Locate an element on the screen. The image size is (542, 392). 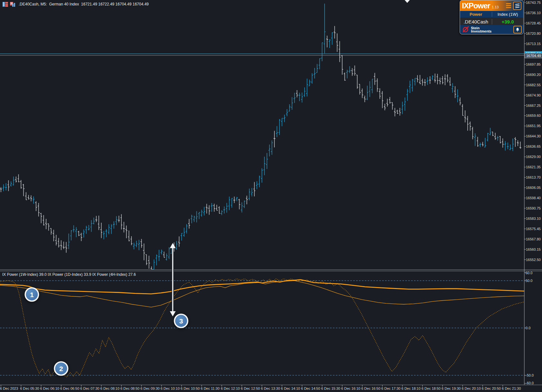
one-click-trading-icon is located at coordinates (13, 5).